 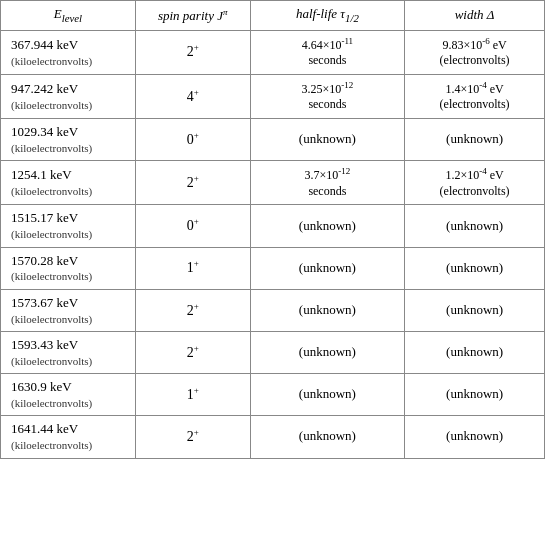 I want to click on table-row: 1029.34 keV(kiloelectronvolts)0+(unknown…, so click(x=273, y=140).